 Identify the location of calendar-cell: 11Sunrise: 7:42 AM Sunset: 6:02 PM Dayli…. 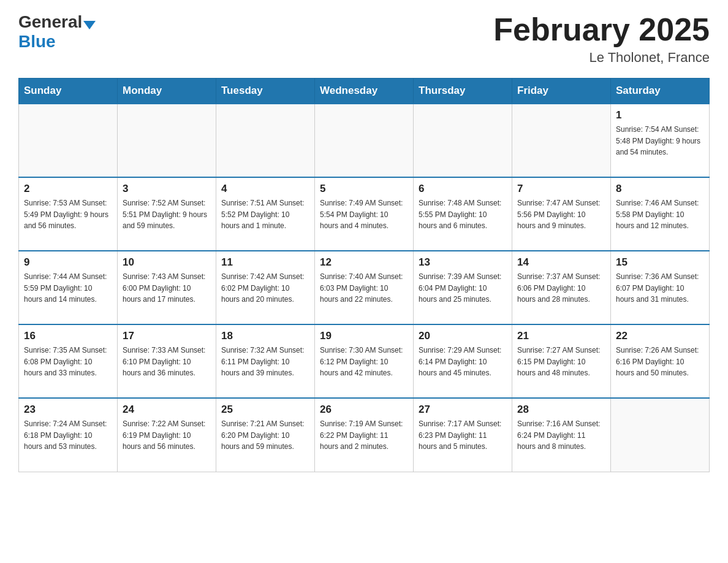
(266, 288).